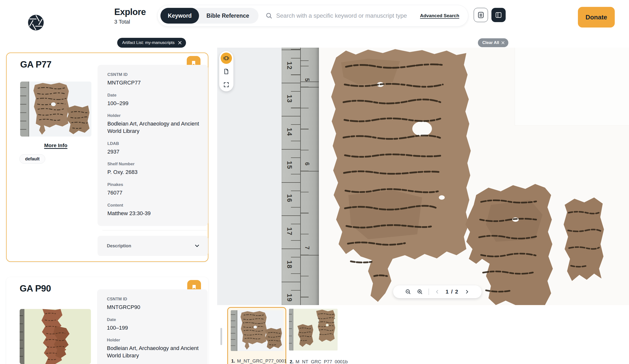 The image size is (629, 364). I want to click on zoom-in-icon, so click(420, 292).